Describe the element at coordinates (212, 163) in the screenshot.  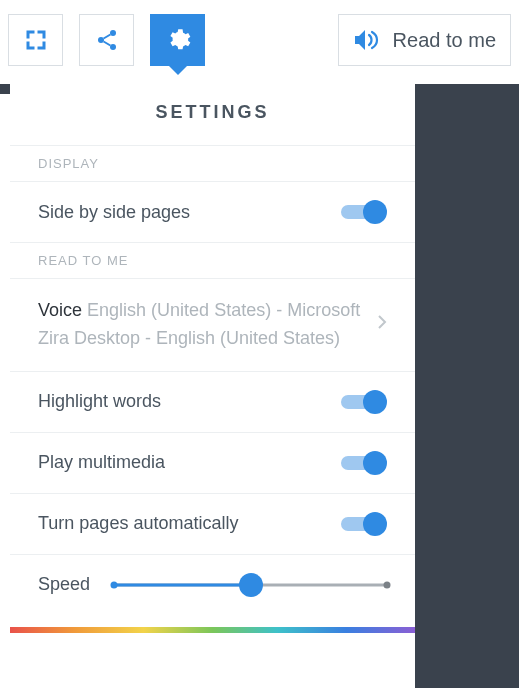
I see `section-heading-display: DISPLAY` at that location.